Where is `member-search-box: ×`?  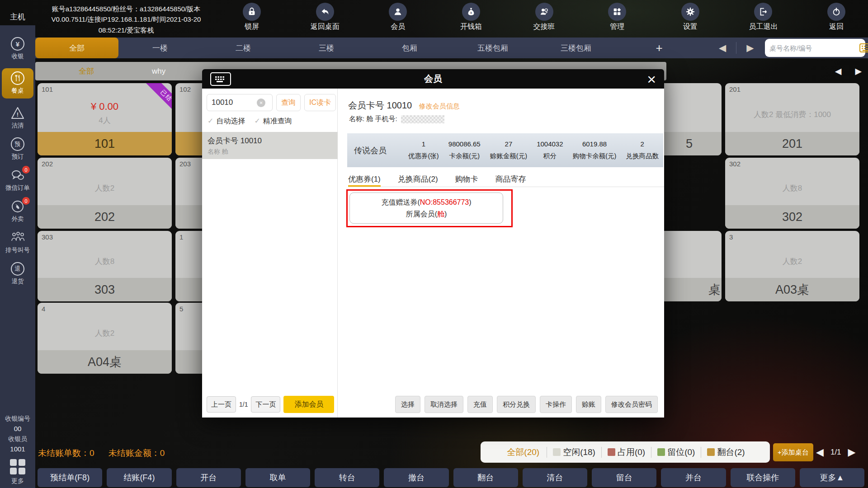 member-search-box: × is located at coordinates (240, 103).